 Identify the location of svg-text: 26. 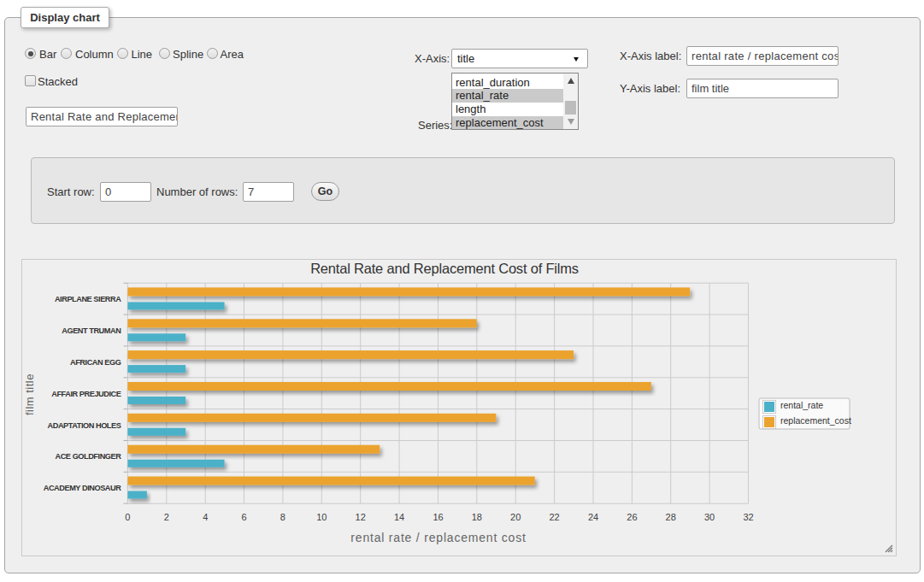
(632, 517).